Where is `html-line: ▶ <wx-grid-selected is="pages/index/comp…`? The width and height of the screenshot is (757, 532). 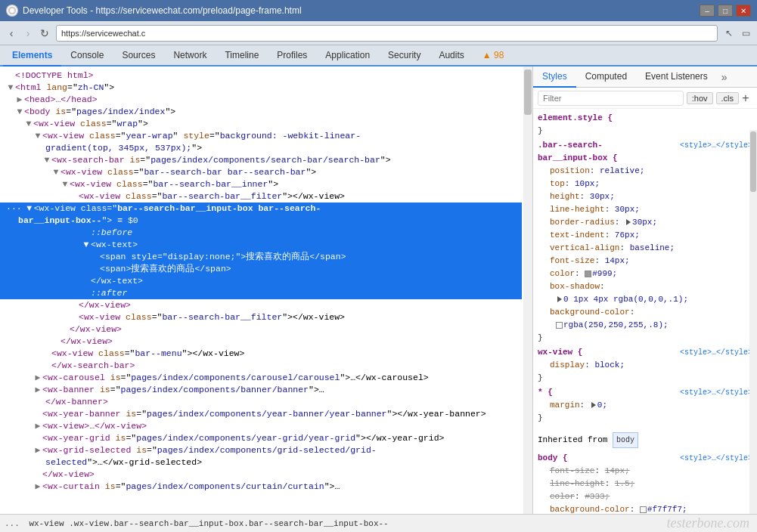 html-line: ▶ <wx-grid-selected is="pages/index/comp… is located at coordinates (261, 450).